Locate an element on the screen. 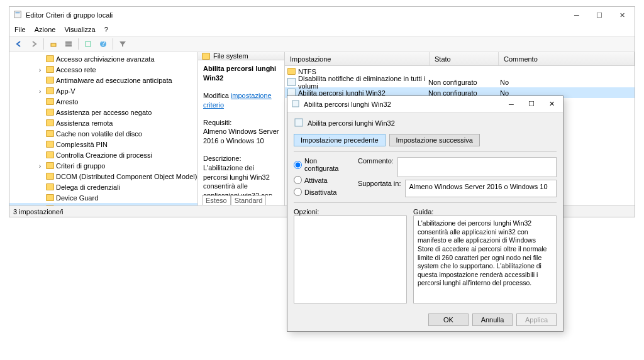 This screenshot has width=644, height=360. tree-item: Arresto is located at coordinates (103, 102).